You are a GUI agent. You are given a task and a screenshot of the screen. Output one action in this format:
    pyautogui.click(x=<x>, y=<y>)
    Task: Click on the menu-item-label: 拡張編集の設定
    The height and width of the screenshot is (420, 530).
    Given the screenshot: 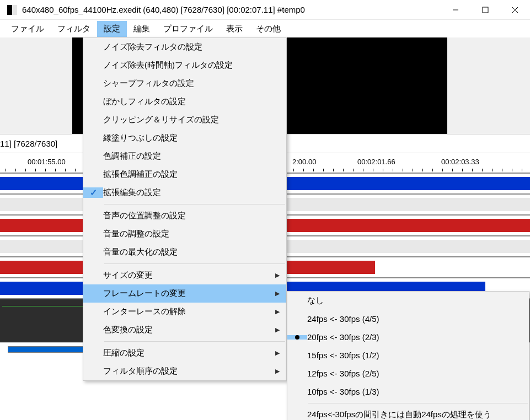 What is the action you would take?
    pyautogui.click(x=195, y=193)
    